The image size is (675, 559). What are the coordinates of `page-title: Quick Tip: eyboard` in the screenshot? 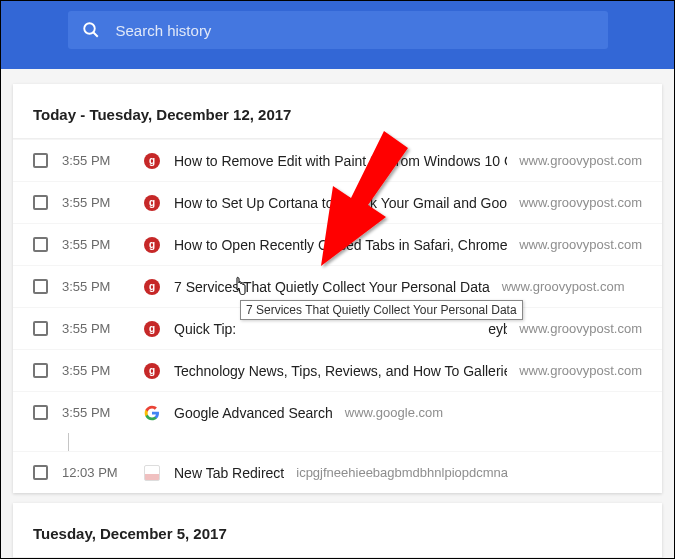 It's located at (340, 329).